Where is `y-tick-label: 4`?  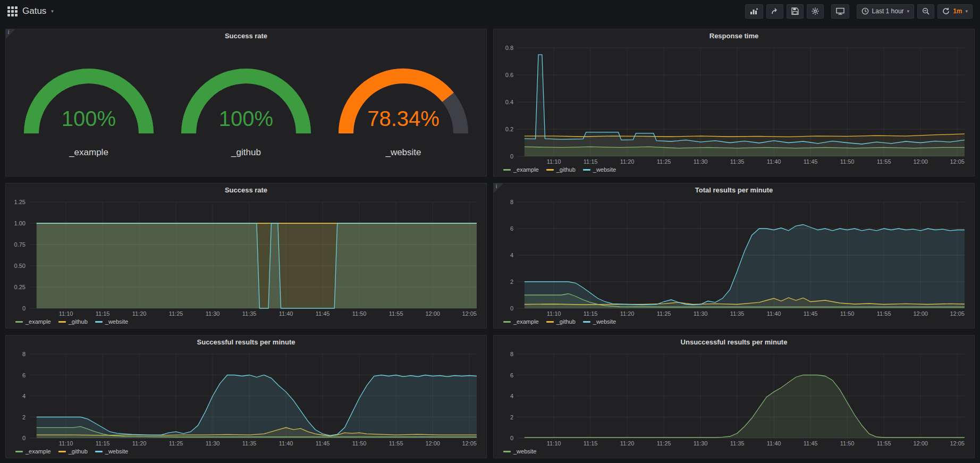 y-tick-label: 4 is located at coordinates (512, 255).